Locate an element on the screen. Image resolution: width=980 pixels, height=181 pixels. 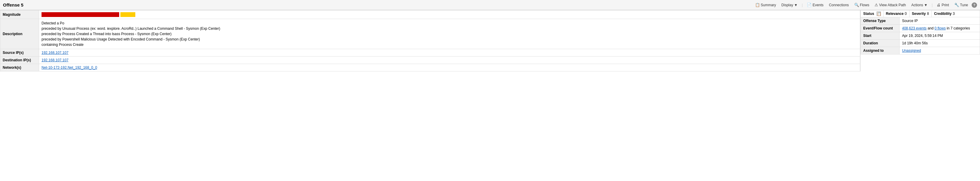
credibility-segment: Credibility 3 is located at coordinates (944, 14).